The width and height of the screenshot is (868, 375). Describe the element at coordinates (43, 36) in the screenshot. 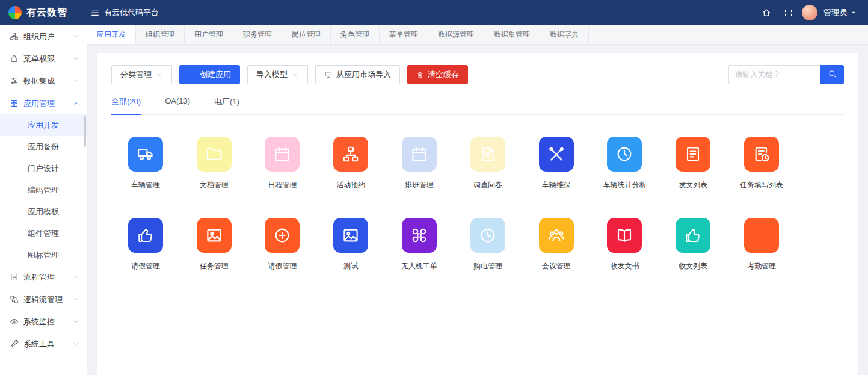

I see `sidebar-item-org-users: 组织用户` at that location.